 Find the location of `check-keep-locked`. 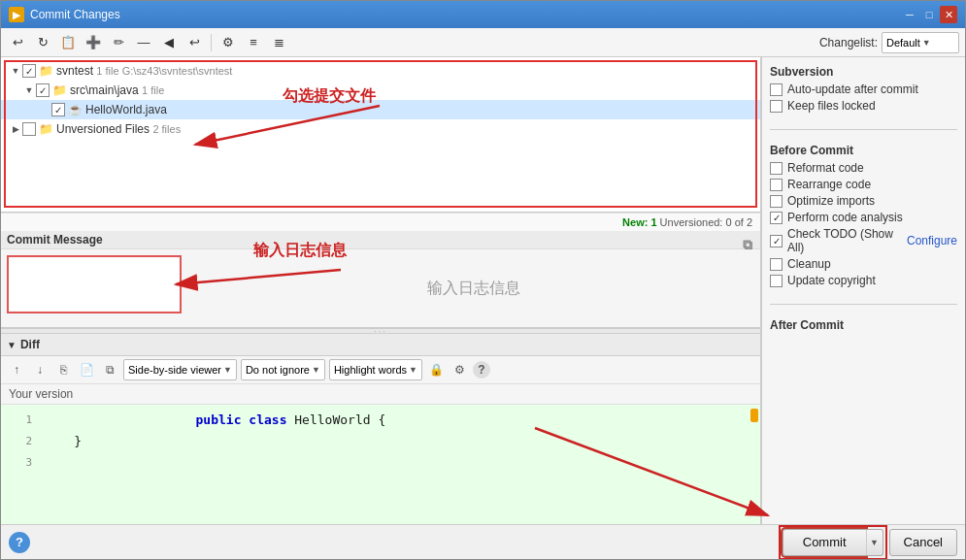

check-keep-locked is located at coordinates (777, 107).